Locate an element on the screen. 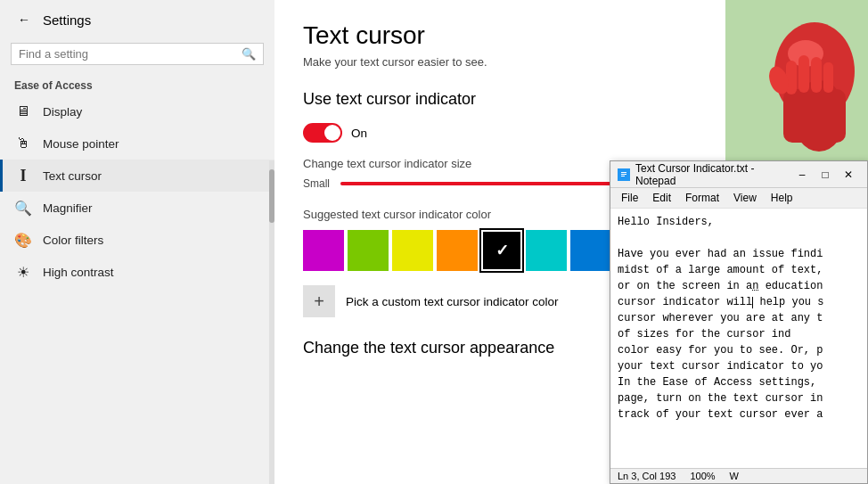 This screenshot has width=868, height=484. sidebar-item-color-filters-label: Color filters is located at coordinates (73, 241).